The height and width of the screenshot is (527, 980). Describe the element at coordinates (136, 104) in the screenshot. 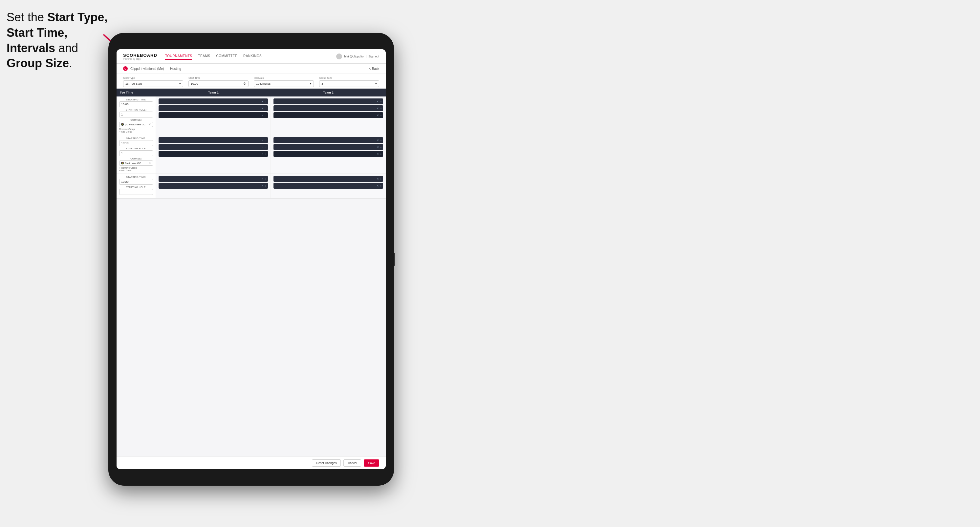

I see `group-1-time-input: ⏱` at that location.